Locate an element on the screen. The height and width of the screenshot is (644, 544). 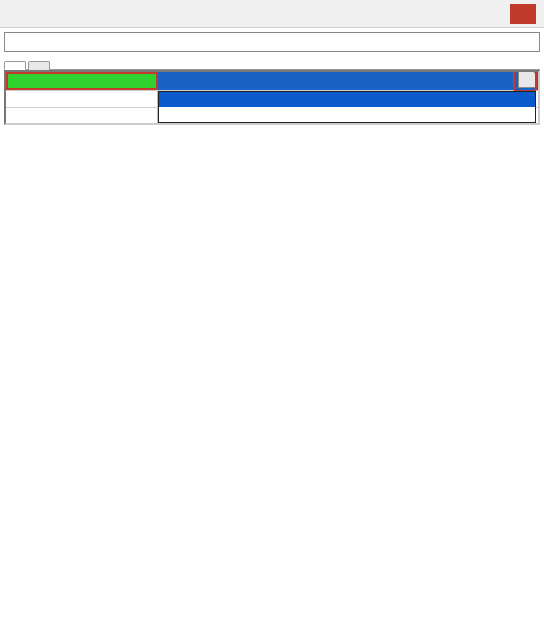
dropdown-option-true is located at coordinates (347, 100).